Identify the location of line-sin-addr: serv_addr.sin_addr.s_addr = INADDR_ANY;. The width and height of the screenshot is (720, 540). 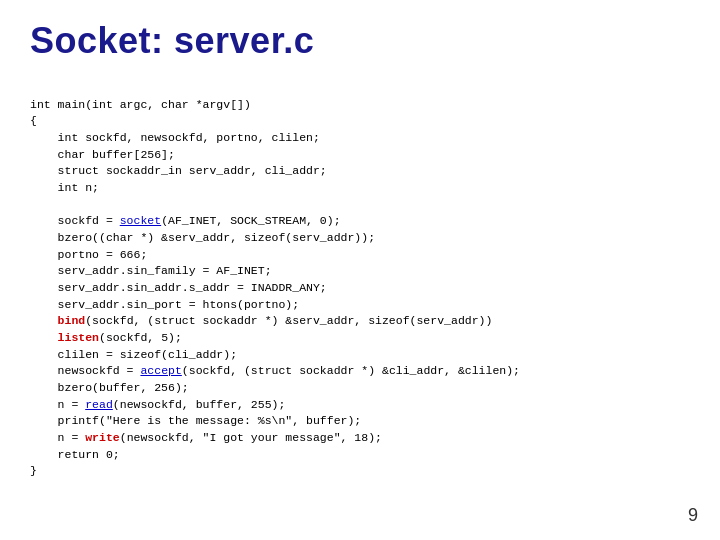
(178, 288).